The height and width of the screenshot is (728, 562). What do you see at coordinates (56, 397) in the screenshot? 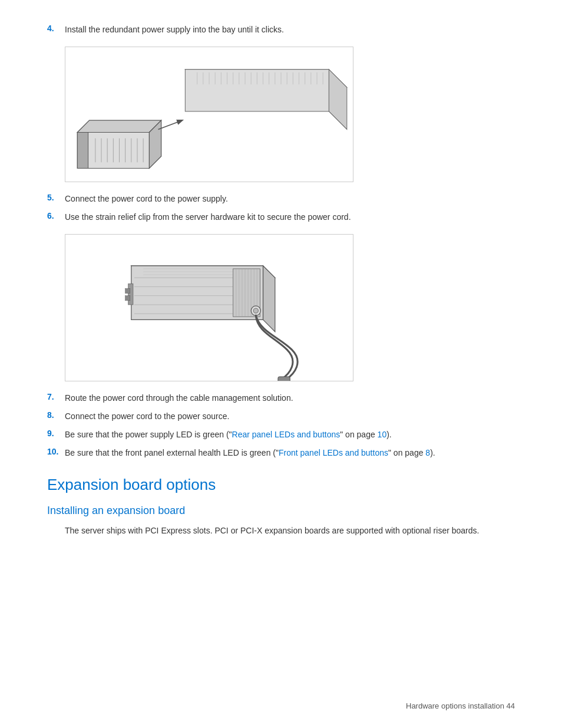
I see `step-number-7: 7.` at bounding box center [56, 397].